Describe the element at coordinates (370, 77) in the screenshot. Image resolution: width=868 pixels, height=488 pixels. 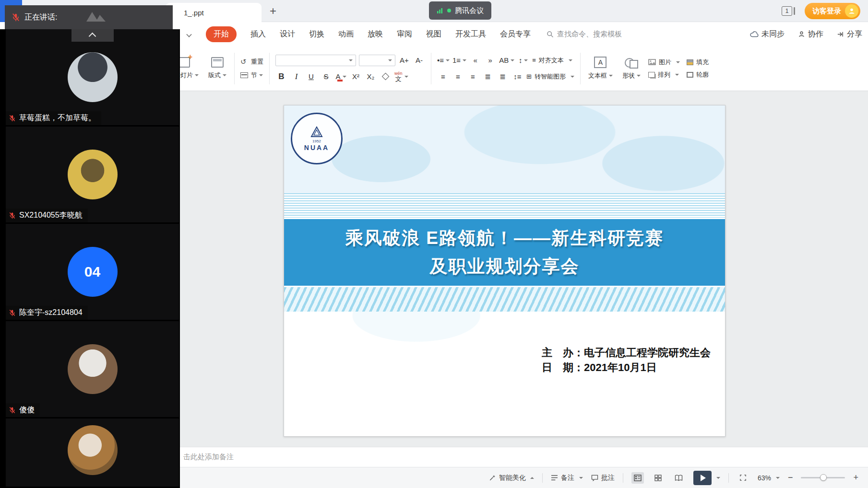
I see `subscript-button: X₂` at that location.